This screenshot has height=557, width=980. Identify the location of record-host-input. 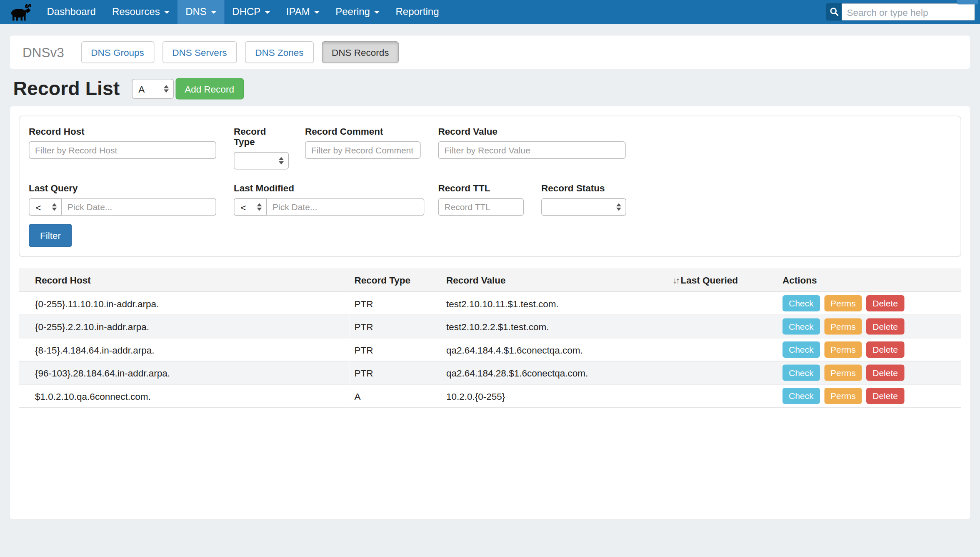
(122, 150).